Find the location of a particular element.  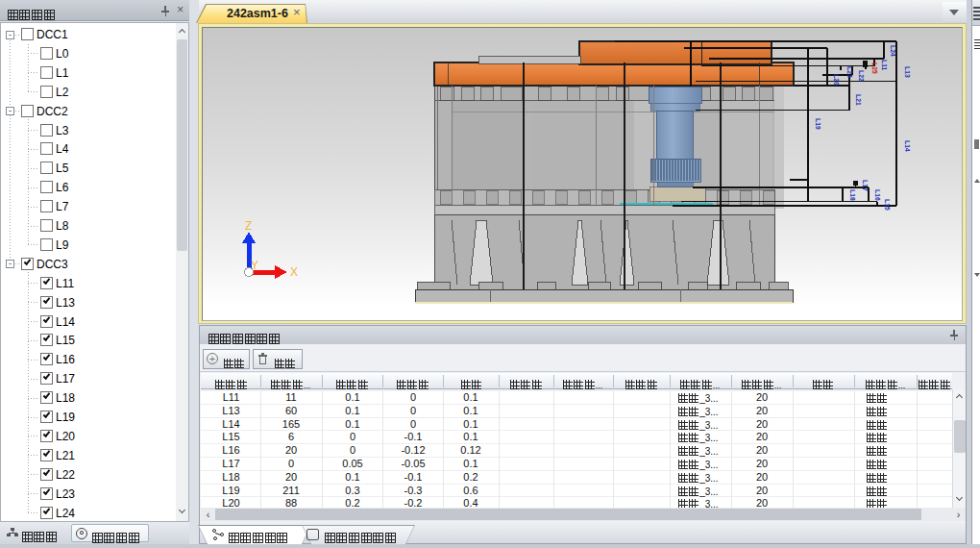

svg-text: L19 is located at coordinates (819, 124).